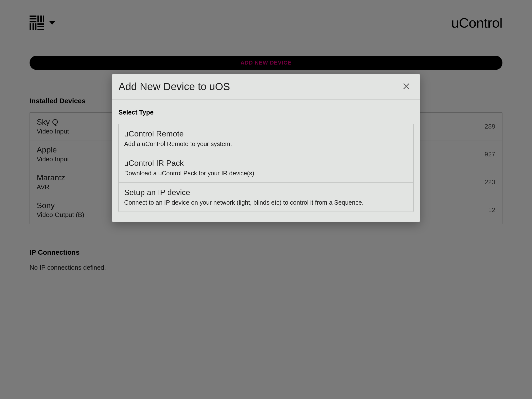 This screenshot has height=399, width=532. Describe the element at coordinates (266, 197) in the screenshot. I see `option-setup-ip-device: Setup an IP device Connect to an IP devi…` at that location.